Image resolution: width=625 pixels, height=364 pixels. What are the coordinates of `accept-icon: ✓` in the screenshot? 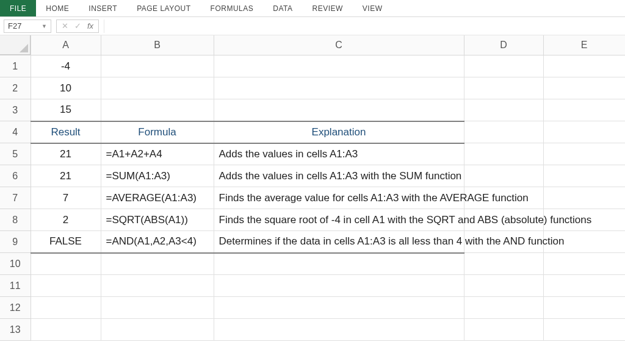 It's located at (78, 26).